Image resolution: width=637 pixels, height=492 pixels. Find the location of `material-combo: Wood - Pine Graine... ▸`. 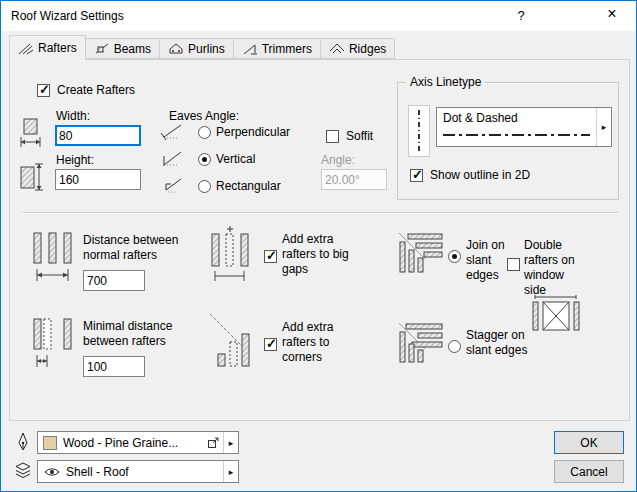

material-combo: Wood - Pine Graine... ▸ is located at coordinates (138, 442).